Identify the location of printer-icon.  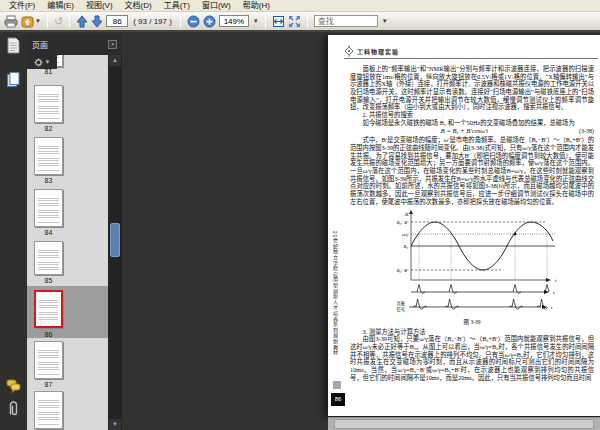
(11, 21).